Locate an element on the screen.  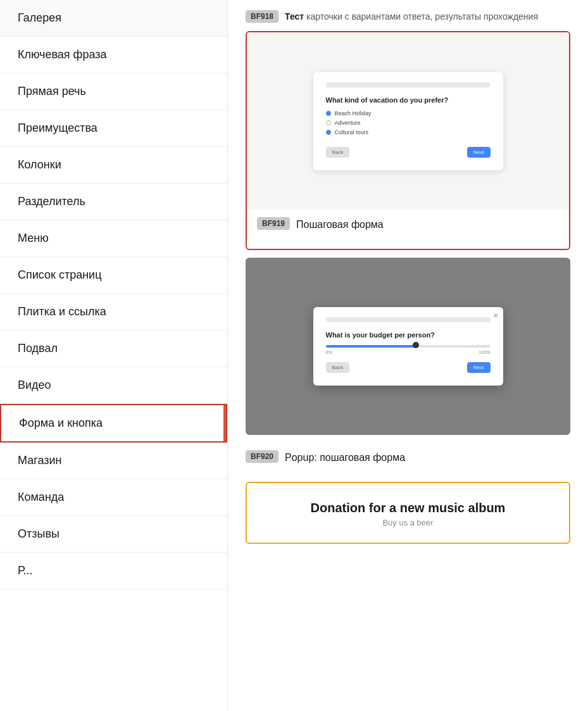
bf918-header: BF918 Тест карточки с вариантами ответа,… is located at coordinates (408, 11).